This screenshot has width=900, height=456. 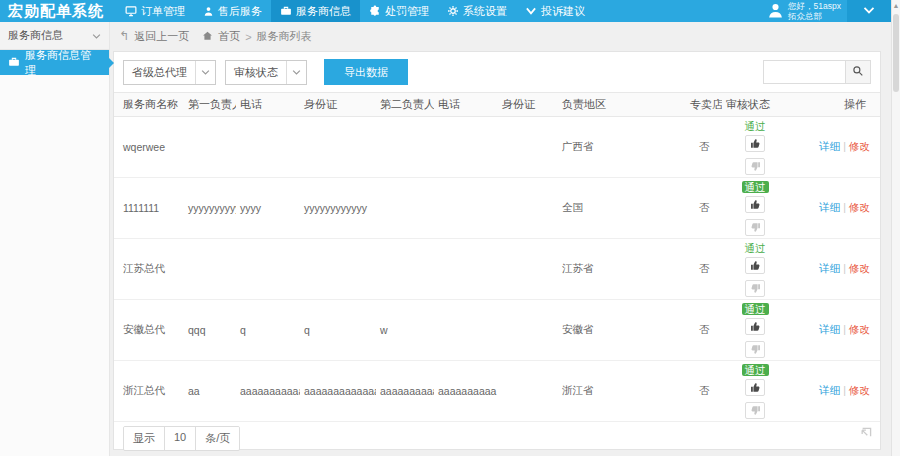 What do you see at coordinates (477, 11) in the screenshot?
I see `nav-item-settings: 系统设置` at bounding box center [477, 11].